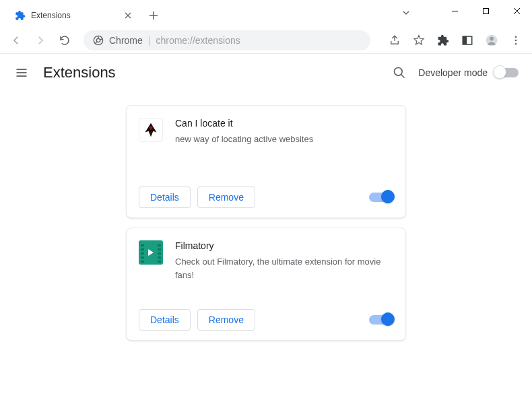 The height and width of the screenshot is (406, 532). Describe the element at coordinates (467, 40) in the screenshot. I see `side-panel-icon` at that location.